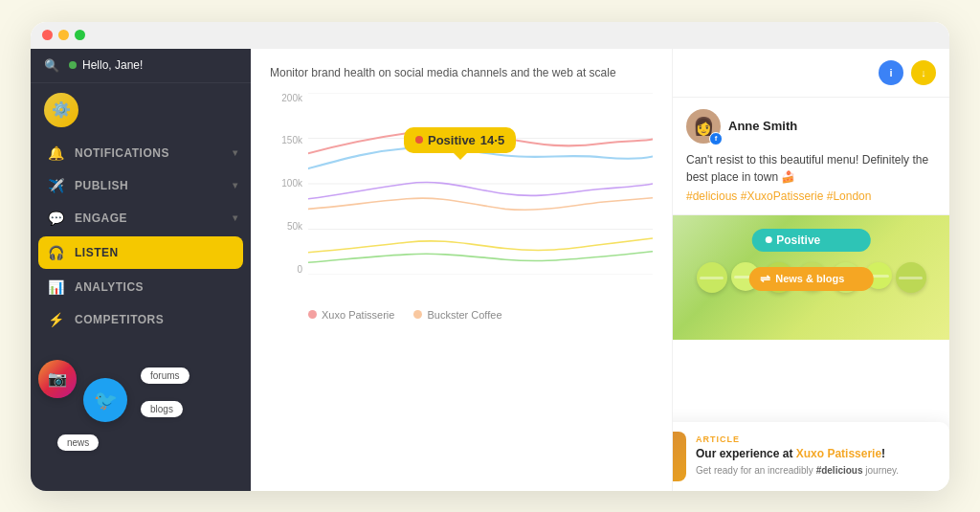 This screenshot has width=980, height=512. Describe the element at coordinates (105, 65) in the screenshot. I see `user-greeting: Hello, Jane!` at that location.